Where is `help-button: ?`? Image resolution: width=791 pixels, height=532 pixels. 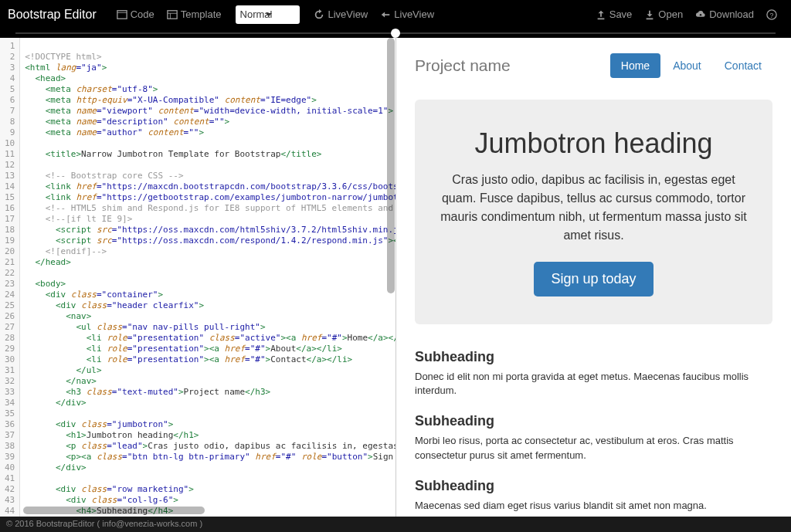 help-button: ? is located at coordinates (772, 15).